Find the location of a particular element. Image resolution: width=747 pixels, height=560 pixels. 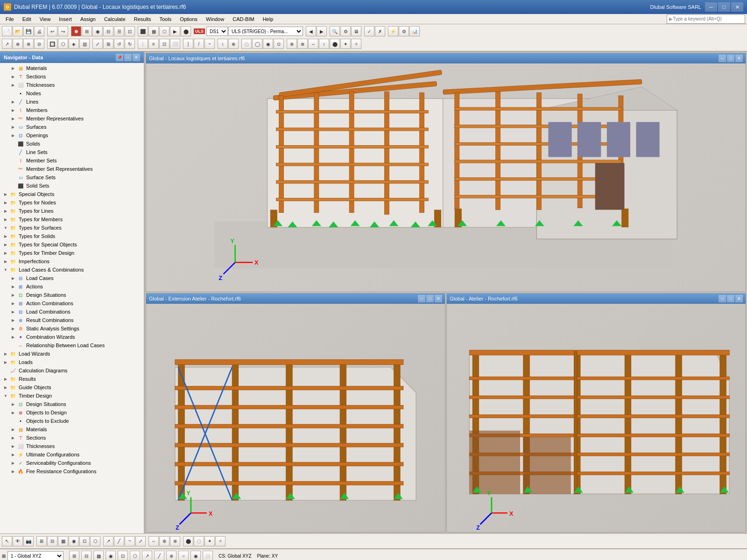

tb-zoom: 🔍 is located at coordinates (335, 31).